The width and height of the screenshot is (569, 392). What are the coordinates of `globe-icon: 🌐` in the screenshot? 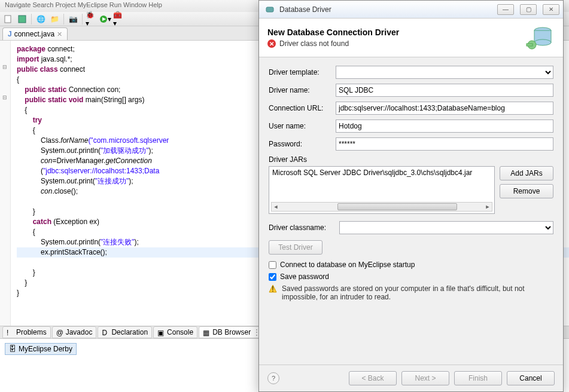 It's located at (41, 19).